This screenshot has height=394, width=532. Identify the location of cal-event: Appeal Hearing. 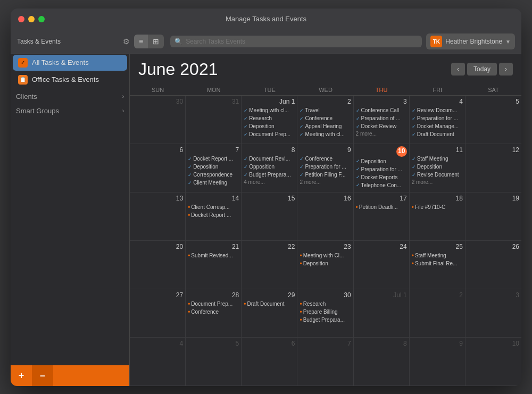
(325, 127).